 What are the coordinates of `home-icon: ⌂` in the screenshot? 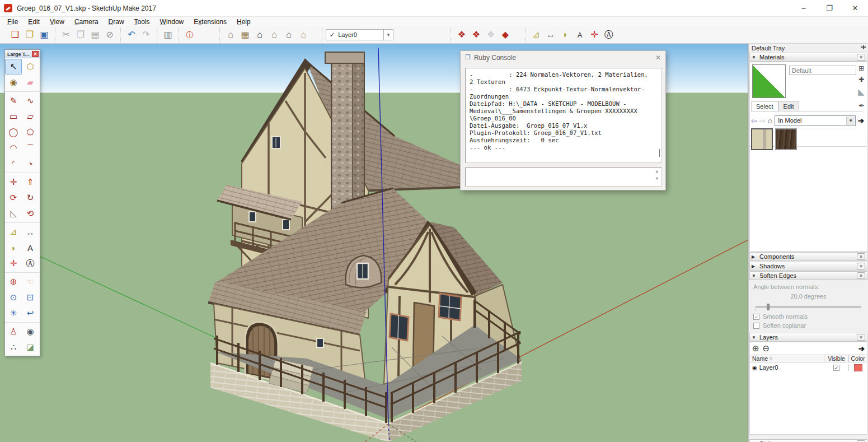 It's located at (770, 120).